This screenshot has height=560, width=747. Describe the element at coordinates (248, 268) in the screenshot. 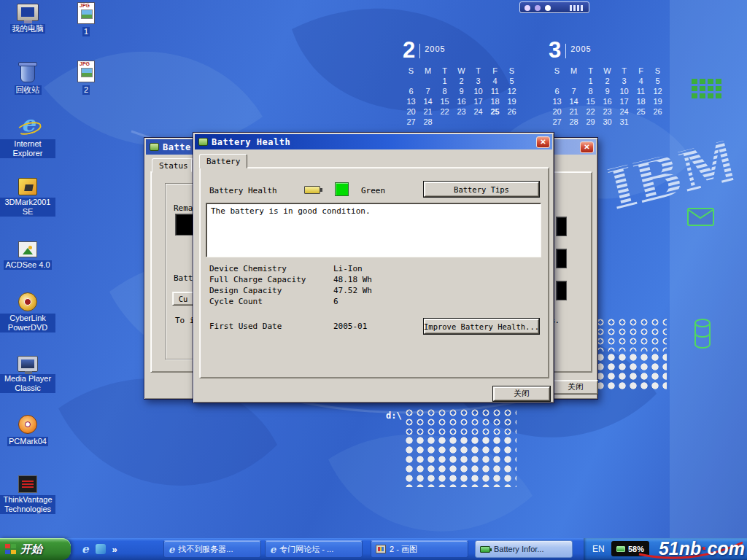

I see `field-label: Device Chemistry` at that location.